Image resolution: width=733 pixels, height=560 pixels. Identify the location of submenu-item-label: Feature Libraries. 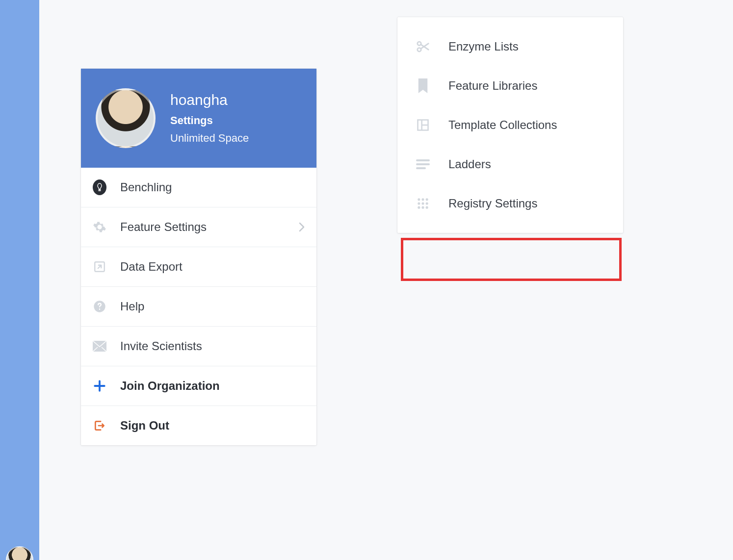
(493, 86).